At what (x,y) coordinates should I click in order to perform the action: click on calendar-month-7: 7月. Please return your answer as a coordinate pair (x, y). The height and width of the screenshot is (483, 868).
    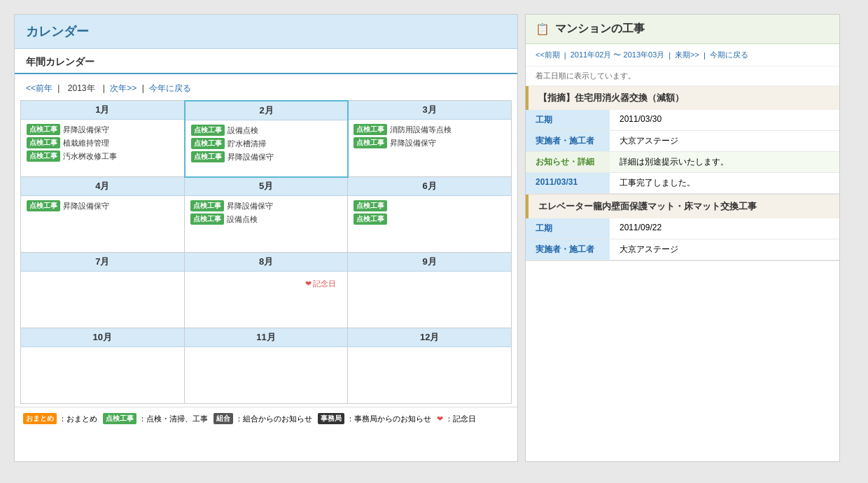
    Looking at the image, I should click on (103, 290).